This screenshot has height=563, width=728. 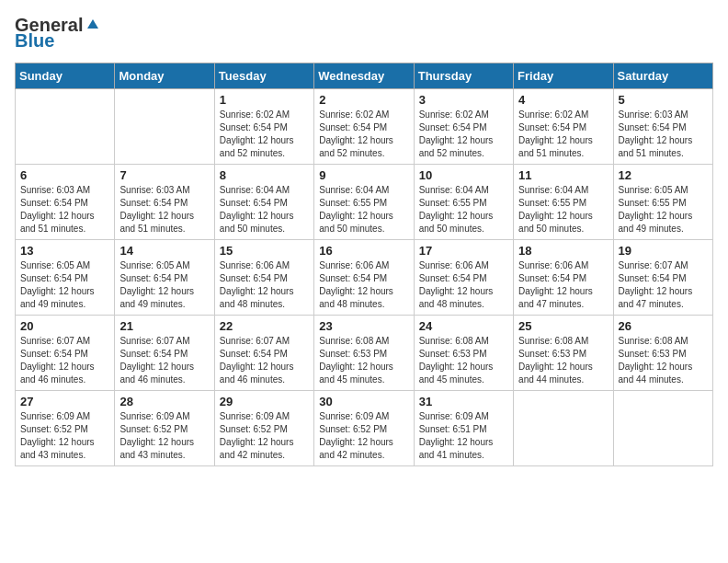 I want to click on day-number: 8, so click(x=265, y=175).